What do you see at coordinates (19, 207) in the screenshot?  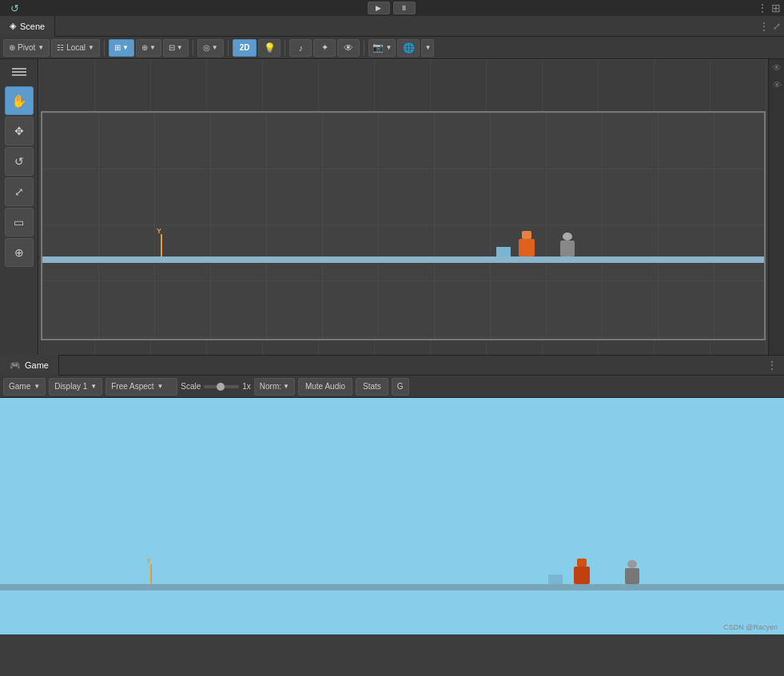 I see `left-toolbar: ✋ ✥ ↺ ⤢ ▭ ⊕` at bounding box center [19, 207].